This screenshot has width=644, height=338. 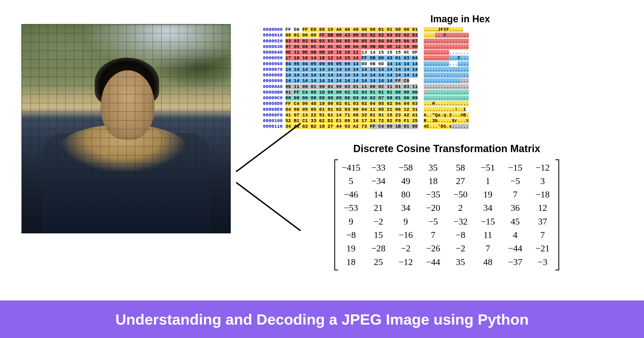 I want to click on hex-row: 14 14 14 14 14 14 14 14 14 14 14 14 14 F…, so click(x=352, y=81).